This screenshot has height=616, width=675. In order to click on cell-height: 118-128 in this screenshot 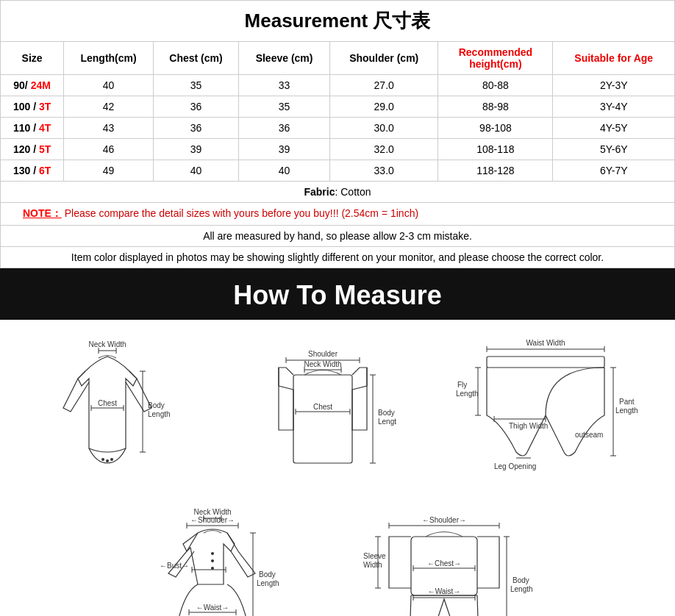, I will do `click(496, 171)`.